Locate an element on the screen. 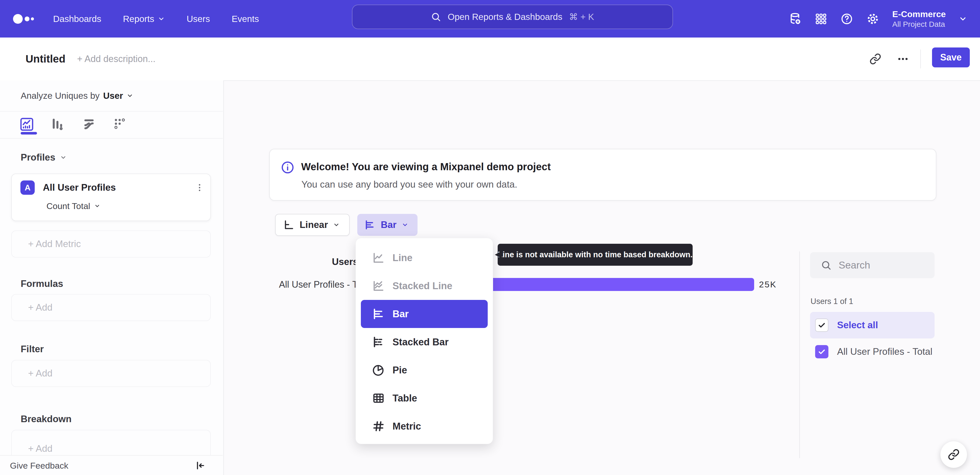 The image size is (980, 475). bar-chart-icon is located at coordinates (370, 225).